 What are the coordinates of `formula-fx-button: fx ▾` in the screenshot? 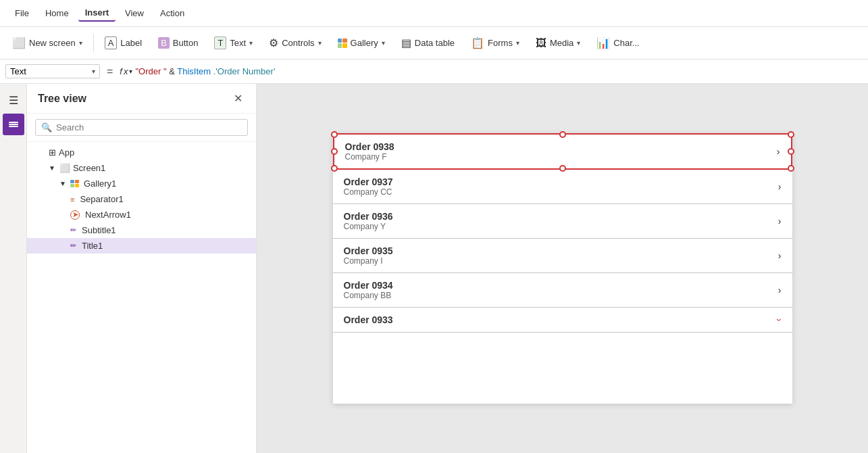 It's located at (126, 72).